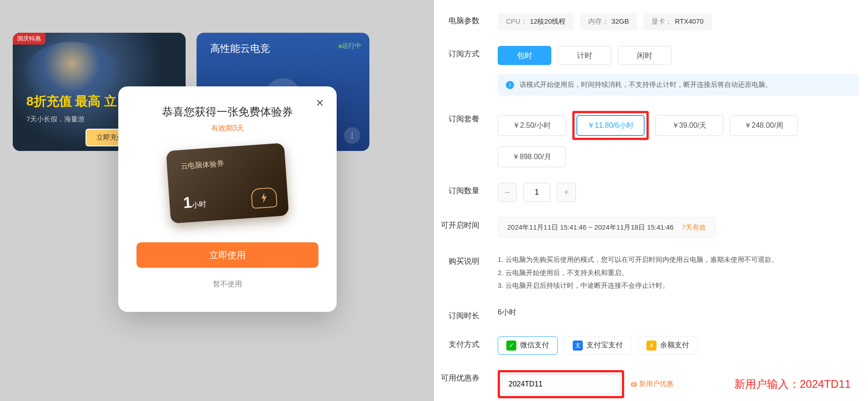 This screenshot has height=401, width=868. I want to click on coupon-value: 1小时, so click(195, 202).